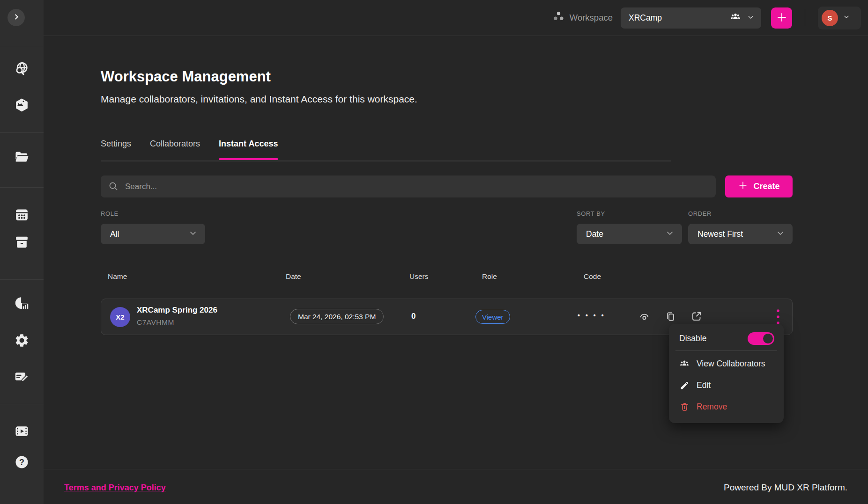  I want to click on tabs: Settings Collaborators Instant Access, so click(189, 150).